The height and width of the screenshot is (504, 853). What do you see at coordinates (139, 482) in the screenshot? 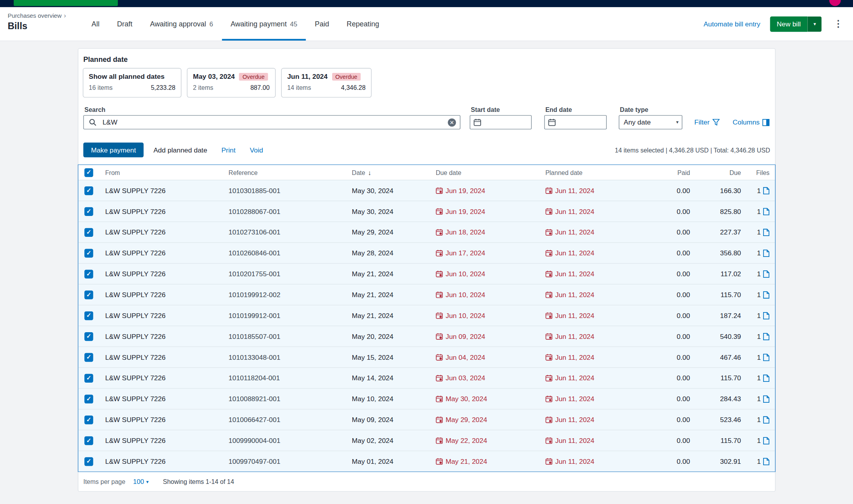
I see `items-per-page-value: 100` at bounding box center [139, 482].